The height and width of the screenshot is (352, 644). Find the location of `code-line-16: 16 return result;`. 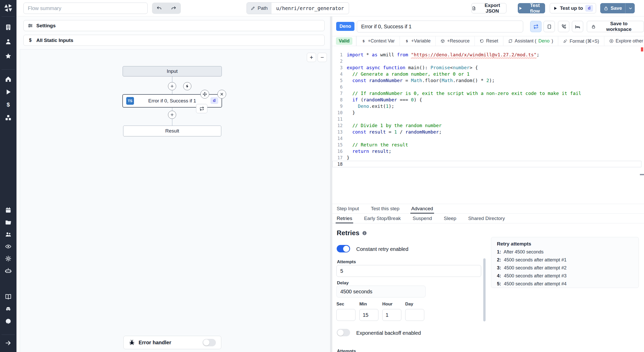

code-line-16: 16 return result; is located at coordinates (488, 151).